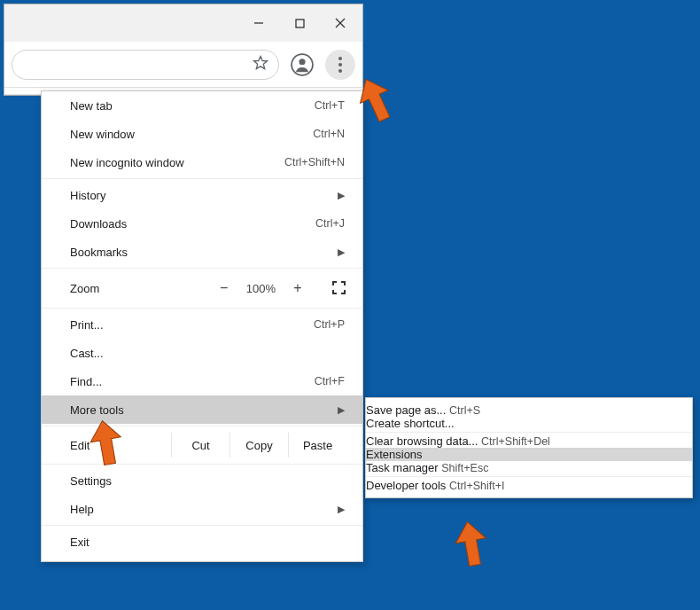 Image resolution: width=700 pixels, height=610 pixels. I want to click on submenu-item-shortcut: Ctrl+Shift+I, so click(477, 486).